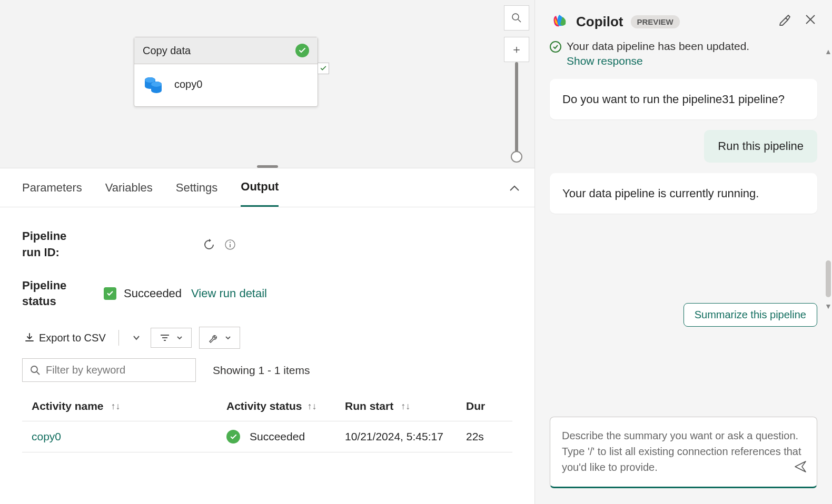 The height and width of the screenshot is (504, 832). I want to click on copilot-header: Copilot PREVIEW, so click(684, 20).